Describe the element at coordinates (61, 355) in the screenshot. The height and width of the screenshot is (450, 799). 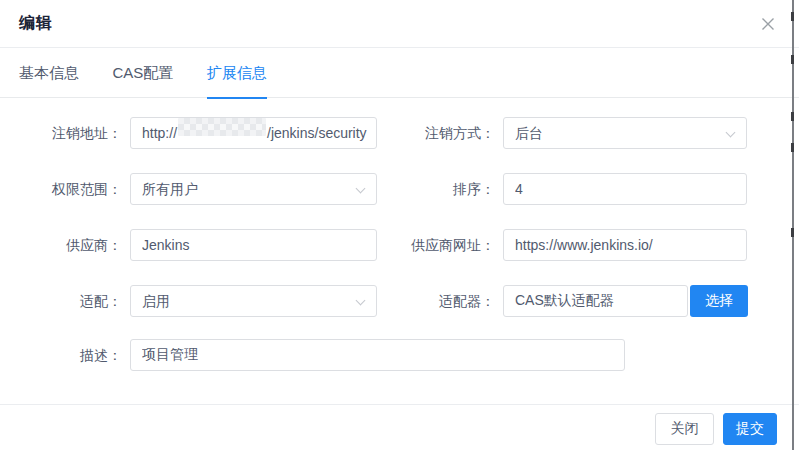
I see `description-label: 描述：` at that location.